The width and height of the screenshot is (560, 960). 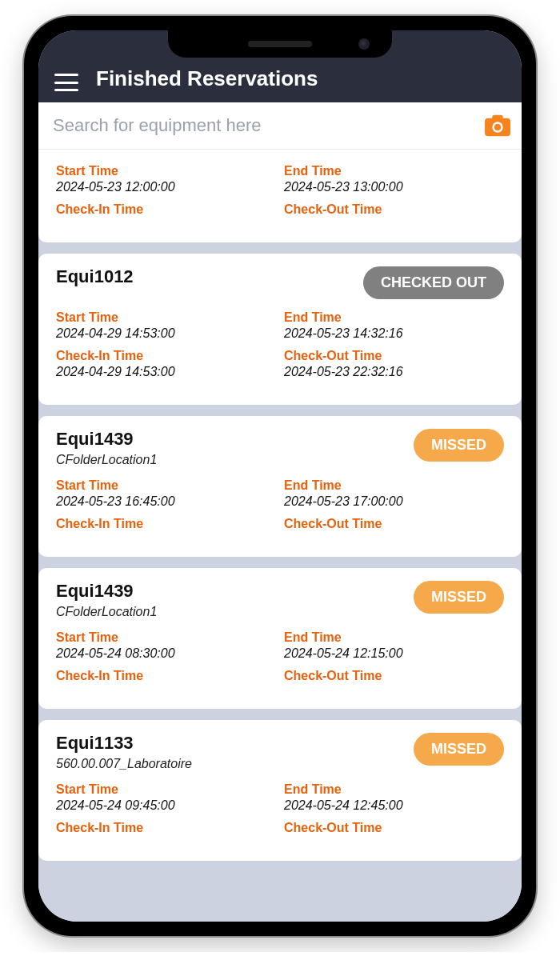 What do you see at coordinates (394, 806) in the screenshot?
I see `end-time-value: 2024-05-24 12:45:00` at bounding box center [394, 806].